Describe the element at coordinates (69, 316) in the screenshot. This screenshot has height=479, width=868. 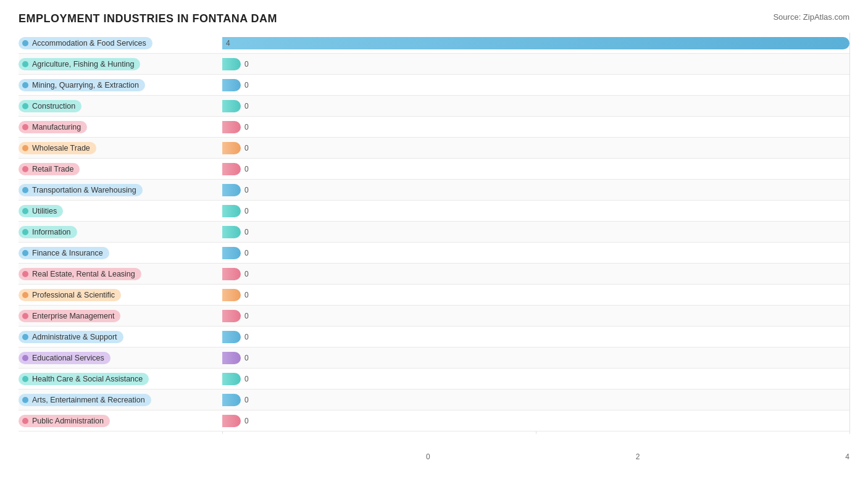
I see `industry-pill: Enterprise Management` at that location.